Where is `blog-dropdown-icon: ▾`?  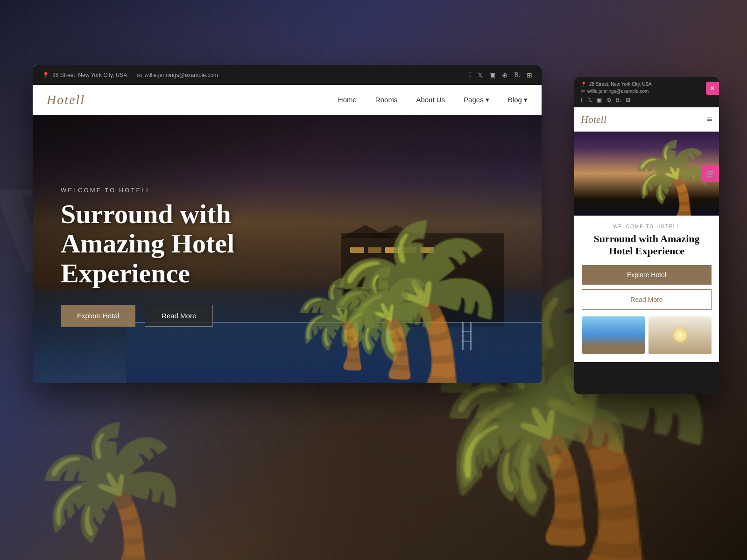 blog-dropdown-icon: ▾ is located at coordinates (526, 100).